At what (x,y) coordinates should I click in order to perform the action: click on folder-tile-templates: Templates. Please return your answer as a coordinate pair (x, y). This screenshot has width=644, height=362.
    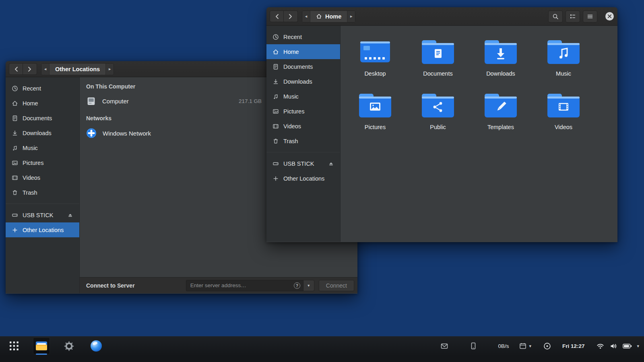
    Looking at the image, I should click on (501, 115).